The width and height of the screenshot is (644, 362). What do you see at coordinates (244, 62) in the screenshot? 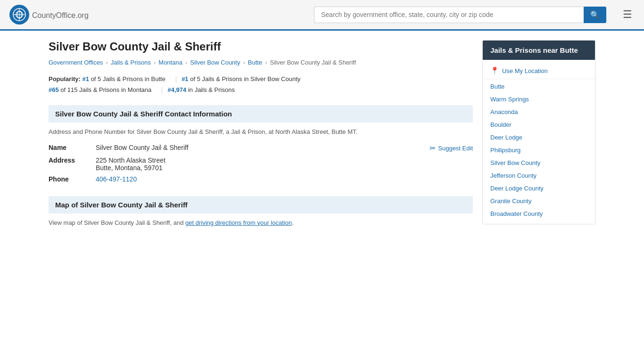
I see `breadcrumb-sep-4: ›` at bounding box center [244, 62].